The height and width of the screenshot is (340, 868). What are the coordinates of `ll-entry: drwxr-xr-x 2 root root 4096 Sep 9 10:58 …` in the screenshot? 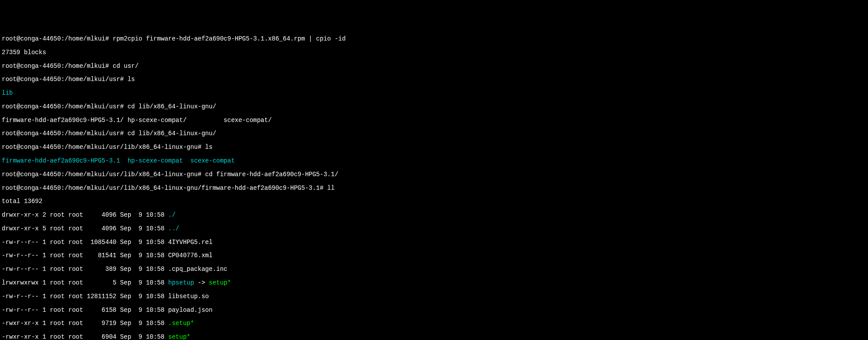 It's located at (434, 215).